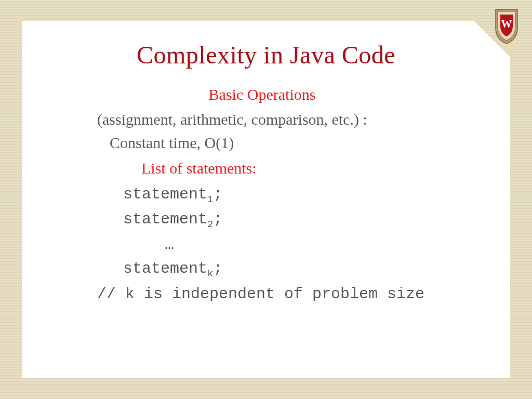 The image size is (532, 399). Describe the element at coordinates (288, 142) in the screenshot. I see `section-note: Constant time, O(1)` at that location.